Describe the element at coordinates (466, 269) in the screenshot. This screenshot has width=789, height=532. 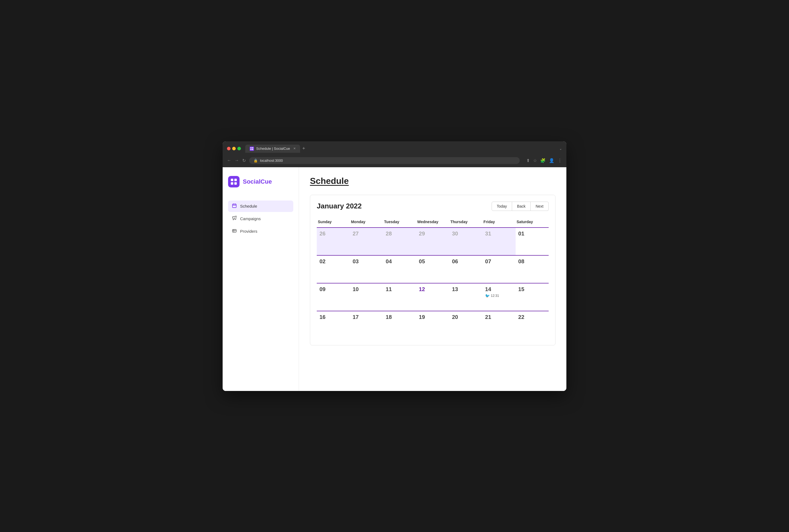
I see `day-cell-06: 06` at that location.